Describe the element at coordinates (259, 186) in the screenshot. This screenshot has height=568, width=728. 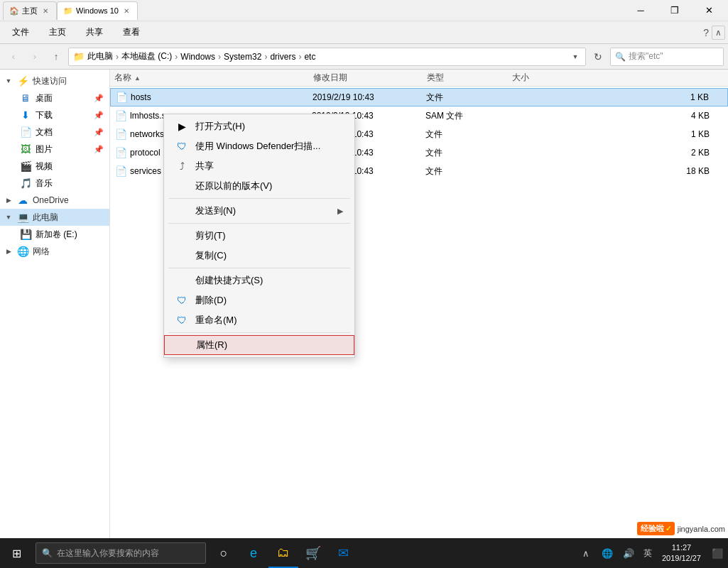
I see `ctx-restore: 还原以前的版本(V)` at that location.